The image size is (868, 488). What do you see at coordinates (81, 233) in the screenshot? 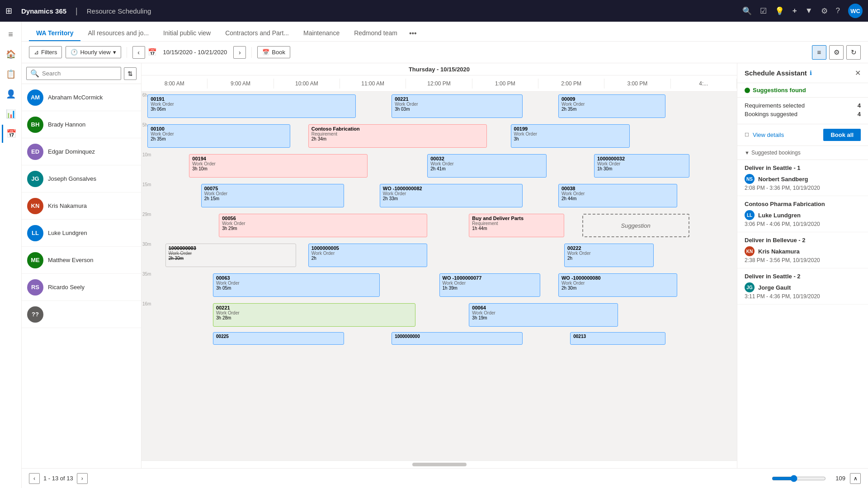
I see `resource-item-5: LL Luke Lundgren` at bounding box center [81, 233].